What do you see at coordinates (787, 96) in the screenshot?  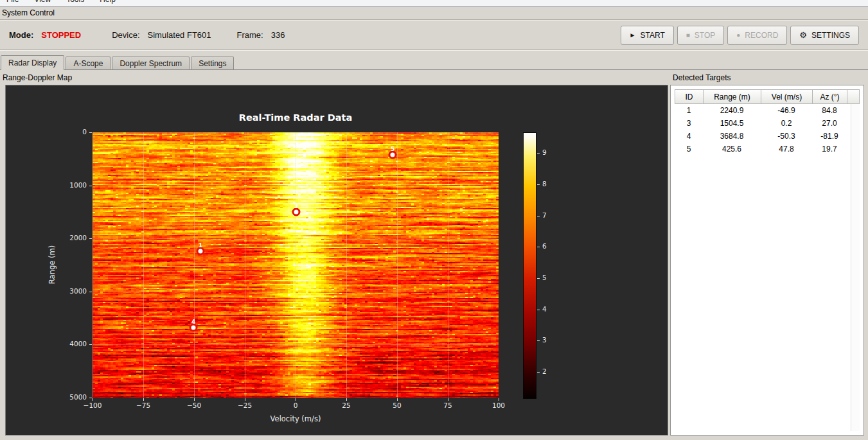 I see `column-header-vel-m-s-: Vel (m/s)` at bounding box center [787, 96].